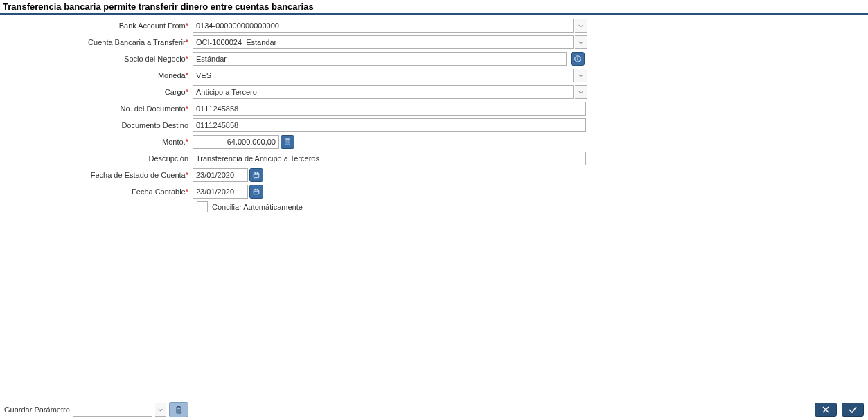  What do you see at coordinates (179, 410) in the screenshot?
I see `trash-icon` at bounding box center [179, 410].